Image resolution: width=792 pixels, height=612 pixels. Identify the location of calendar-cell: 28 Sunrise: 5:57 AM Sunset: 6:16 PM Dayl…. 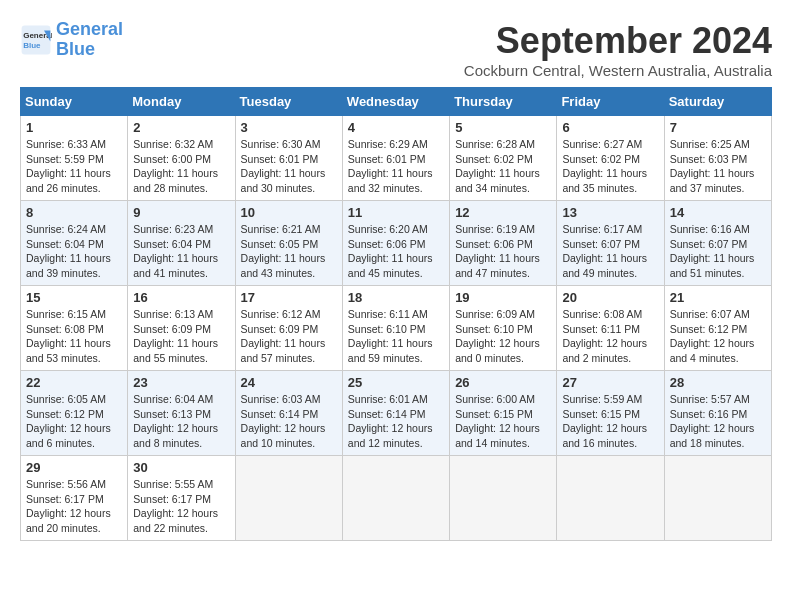
(718, 414).